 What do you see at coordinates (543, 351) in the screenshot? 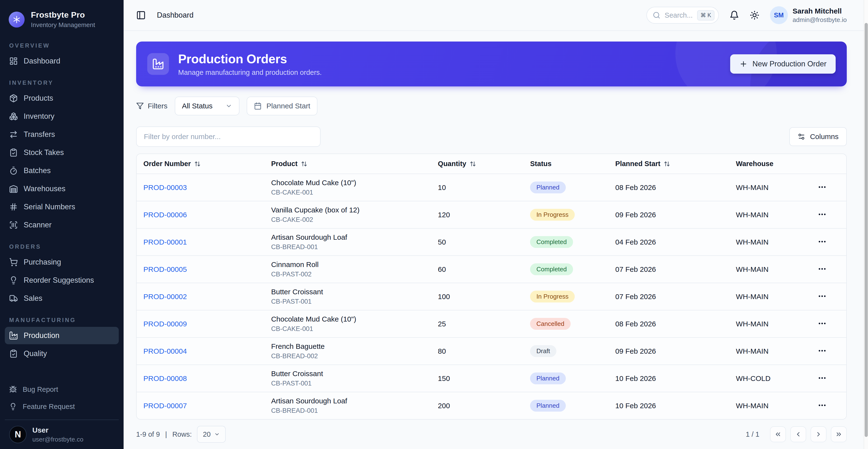
I see `status-badge: Draft` at bounding box center [543, 351].